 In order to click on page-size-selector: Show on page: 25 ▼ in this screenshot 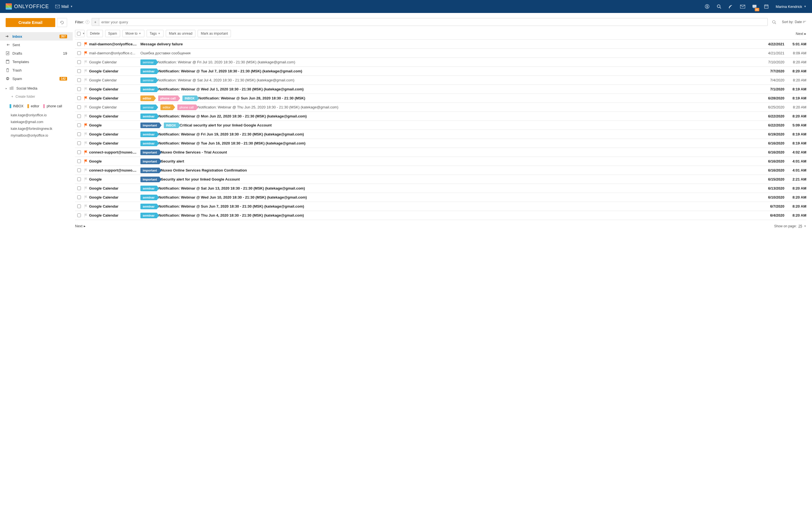, I will do `click(790, 226)`.